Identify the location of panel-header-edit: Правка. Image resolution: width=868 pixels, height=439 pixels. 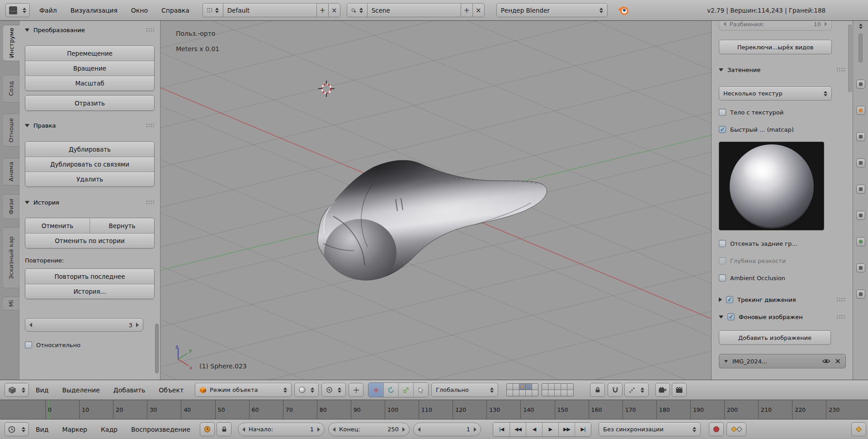
(90, 125).